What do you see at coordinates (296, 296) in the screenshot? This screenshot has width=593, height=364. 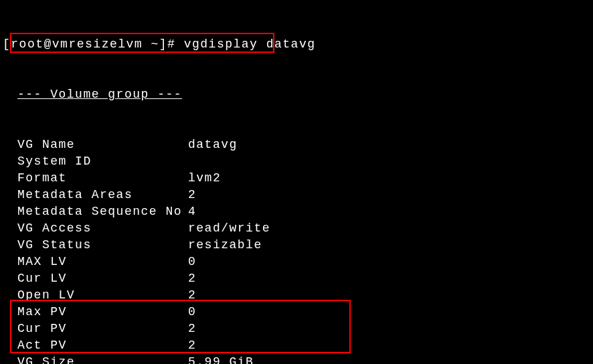 I see `output-row: Open LV2` at bounding box center [296, 296].